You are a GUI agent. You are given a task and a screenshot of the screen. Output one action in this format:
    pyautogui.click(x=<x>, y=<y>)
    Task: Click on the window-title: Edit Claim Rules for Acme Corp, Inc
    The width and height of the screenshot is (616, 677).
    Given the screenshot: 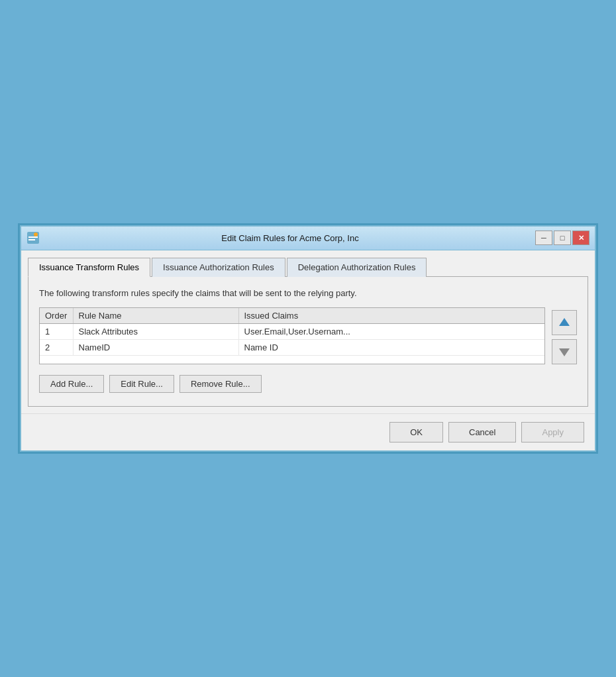 What is the action you would take?
    pyautogui.click(x=290, y=238)
    